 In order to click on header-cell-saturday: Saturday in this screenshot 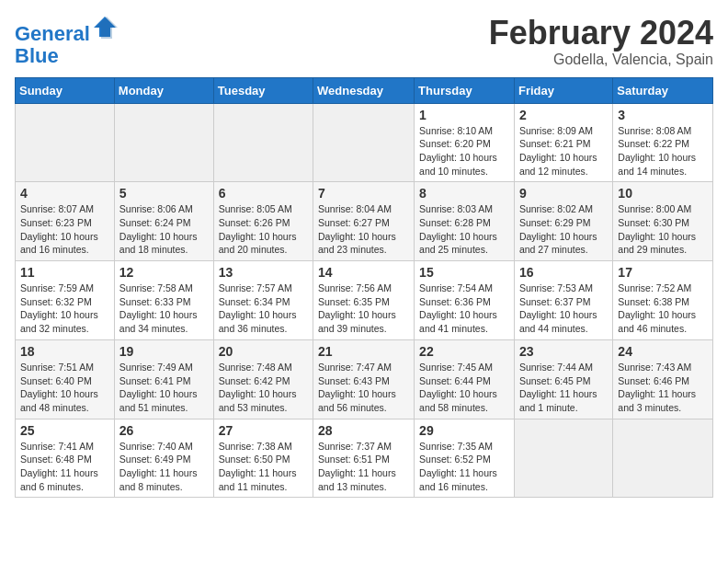, I will do `click(664, 90)`.